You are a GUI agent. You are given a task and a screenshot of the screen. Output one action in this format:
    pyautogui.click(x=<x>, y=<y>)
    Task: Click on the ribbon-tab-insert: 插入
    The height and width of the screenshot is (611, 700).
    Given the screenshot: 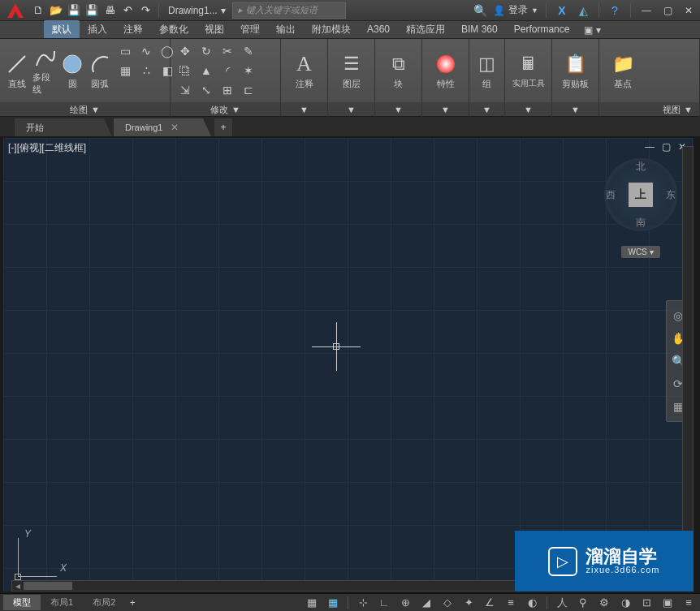 What is the action you would take?
    pyautogui.click(x=97, y=29)
    